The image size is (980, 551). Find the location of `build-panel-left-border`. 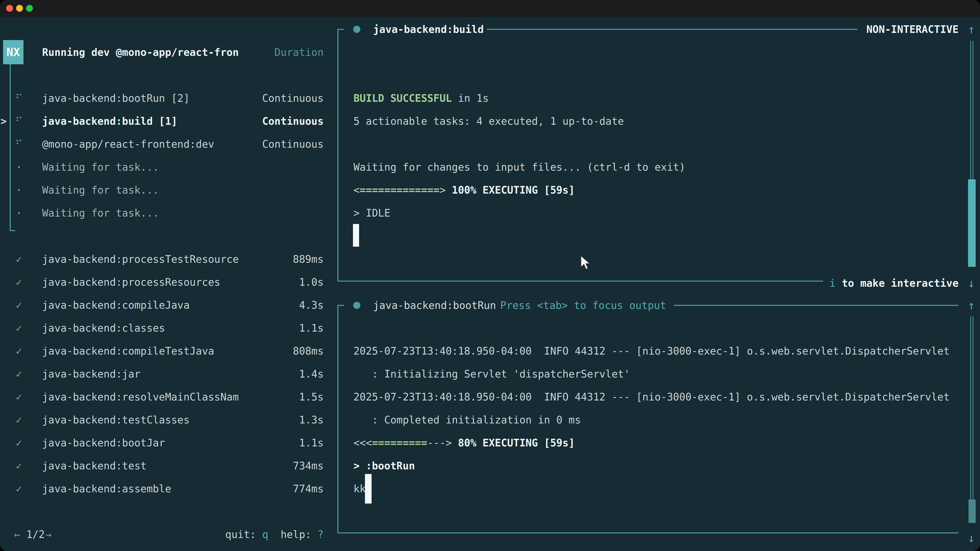

build-panel-left-border is located at coordinates (338, 155).